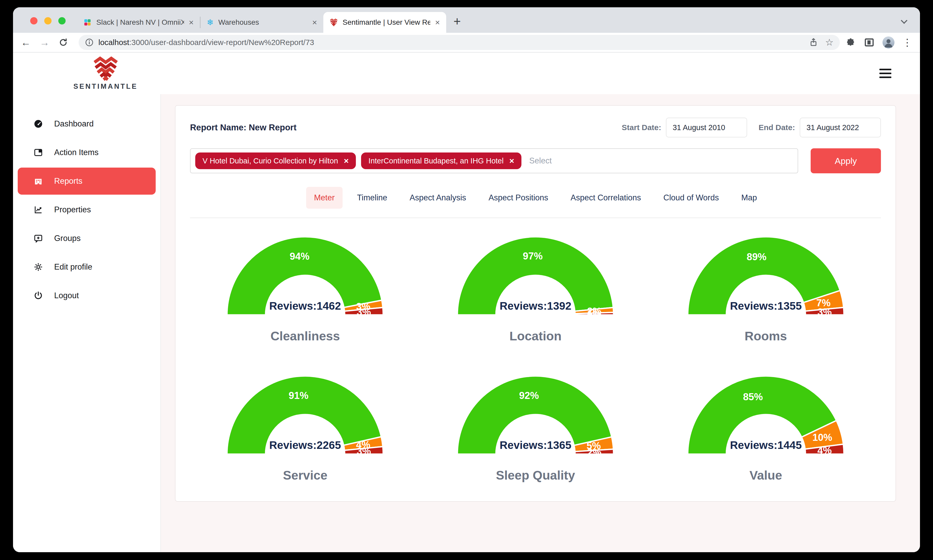  Describe the element at coordinates (766, 428) in the screenshot. I see `gauge-value: 85%10%4%Reviews:1445Value` at that location.